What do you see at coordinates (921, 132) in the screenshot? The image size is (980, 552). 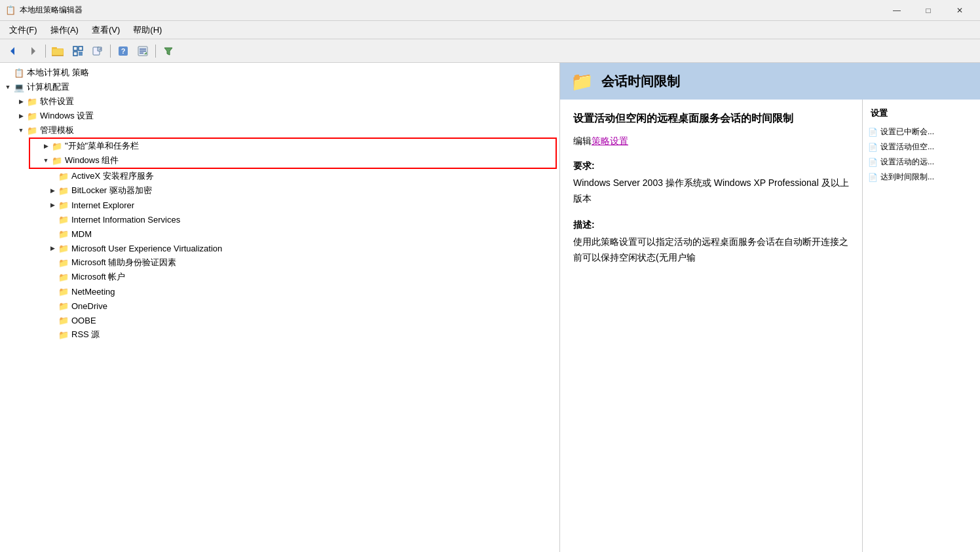 I see `sidebar-policy-1: 📄 设置已中断会...` at bounding box center [921, 132].